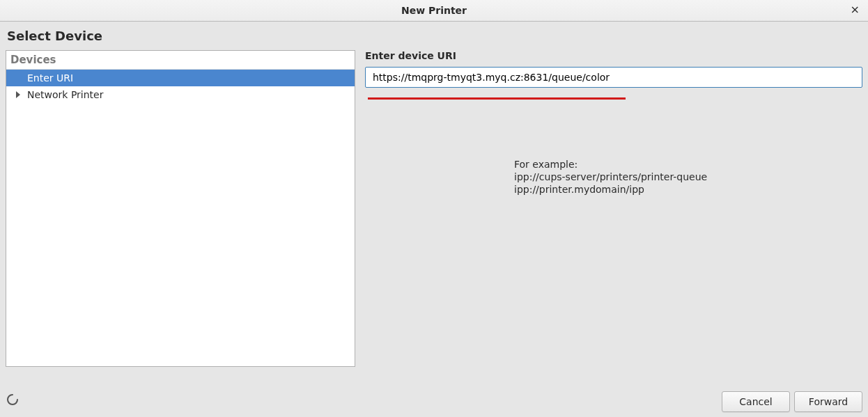 This screenshot has height=417, width=868. I want to click on close-icon: ×, so click(855, 10).